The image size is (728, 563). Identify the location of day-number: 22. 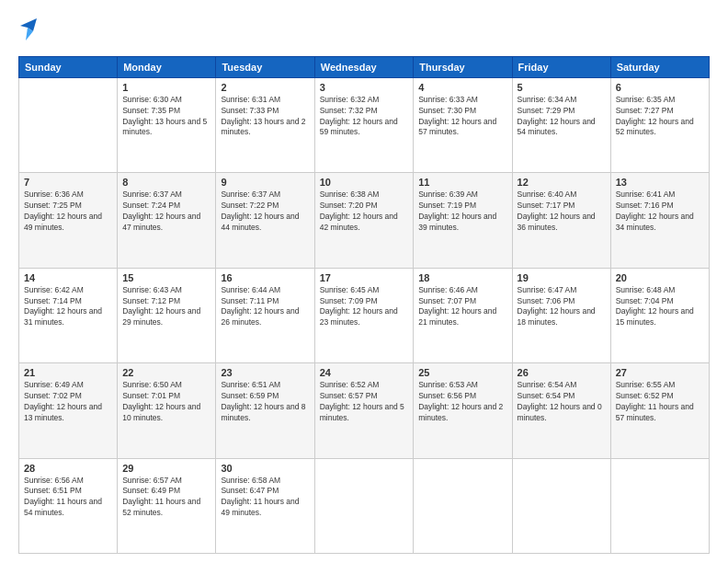
(166, 373).